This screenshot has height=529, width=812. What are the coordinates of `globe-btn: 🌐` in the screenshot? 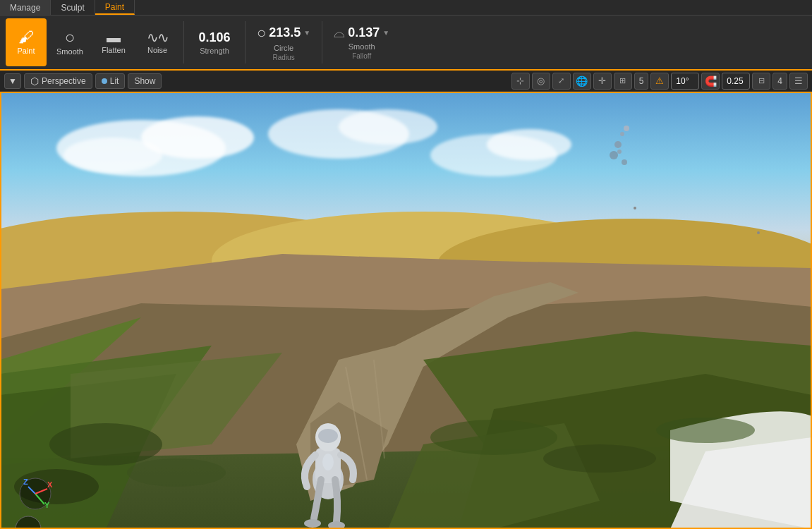 It's located at (582, 81).